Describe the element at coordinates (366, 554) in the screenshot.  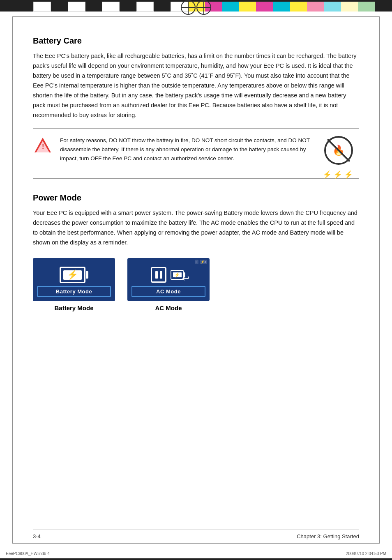
I see `bottom-timestamp: 2008/7/10 2:04:53 PM` at that location.